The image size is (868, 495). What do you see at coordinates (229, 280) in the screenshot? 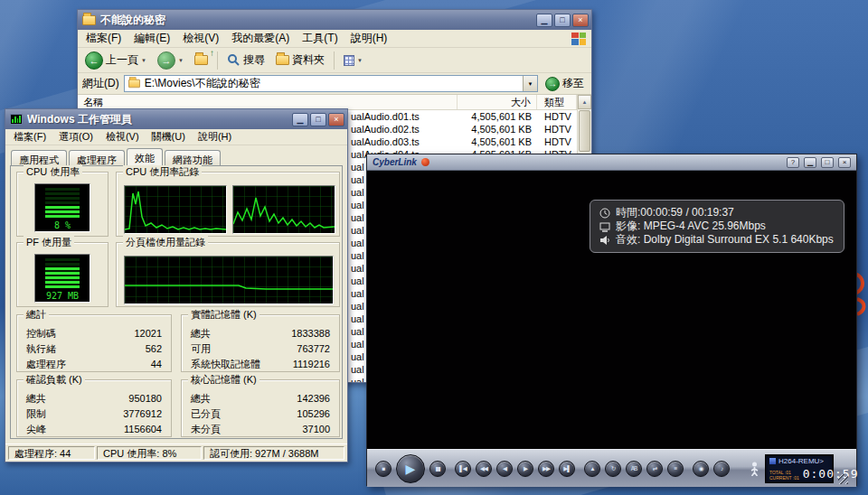
I see `pf-history-graph` at bounding box center [229, 280].